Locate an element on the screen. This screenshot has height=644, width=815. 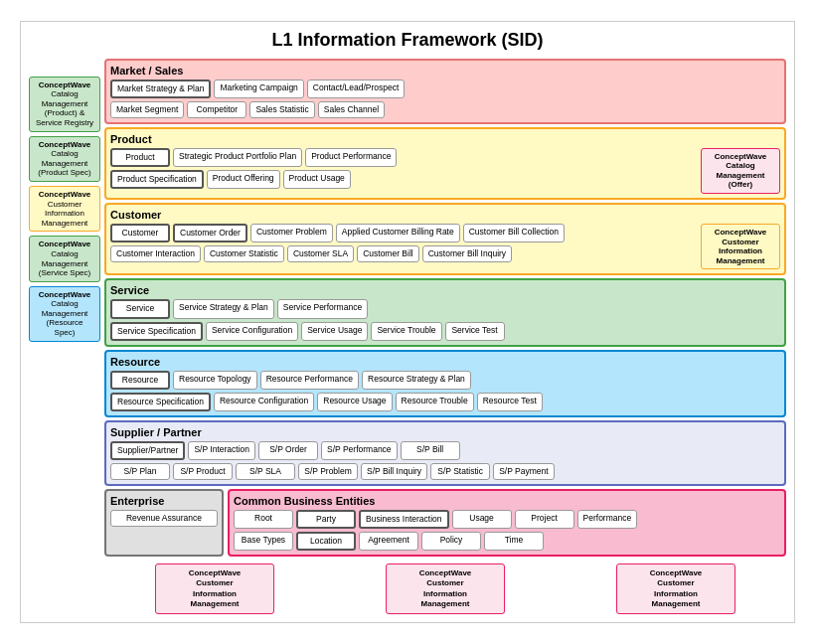
common-row-1: Root Party Business Interaction Usage Pr… is located at coordinates (507, 519).